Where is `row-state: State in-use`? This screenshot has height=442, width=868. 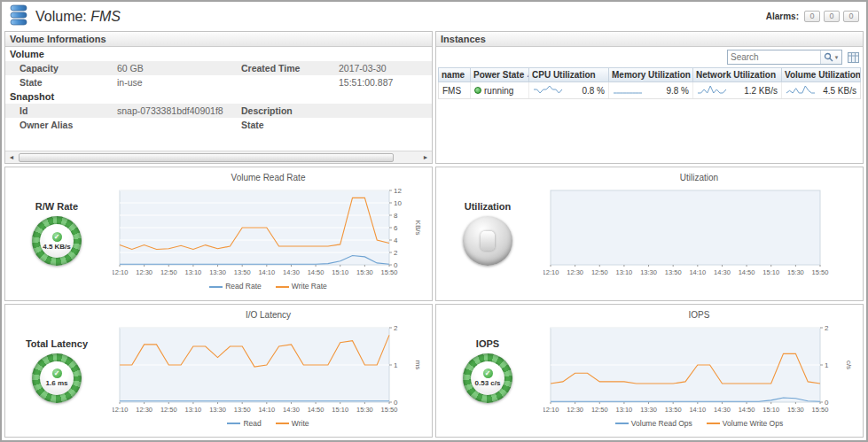
row-state: State in-use is located at coordinates (218, 82).